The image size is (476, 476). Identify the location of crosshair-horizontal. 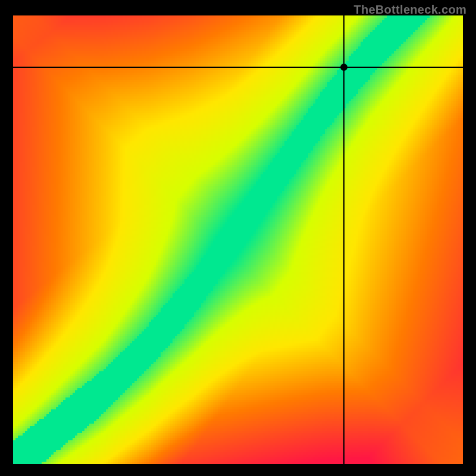
(238, 67).